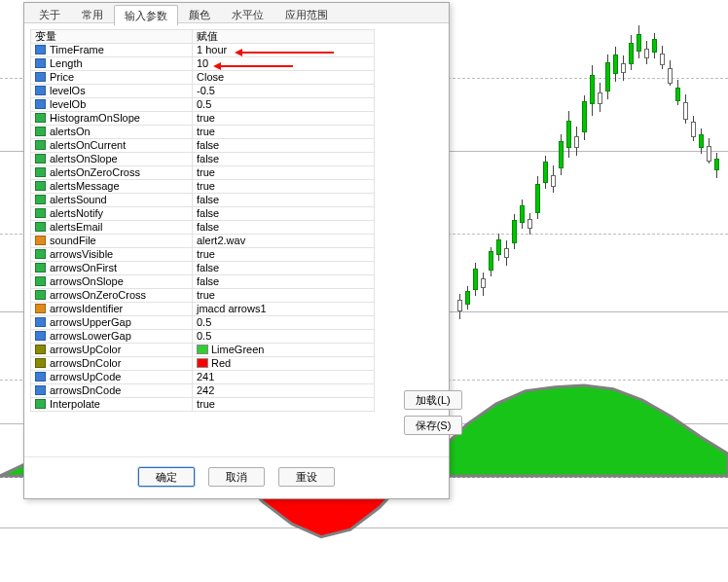  I want to click on table-row: HistogramOnSlopetrue, so click(202, 119).